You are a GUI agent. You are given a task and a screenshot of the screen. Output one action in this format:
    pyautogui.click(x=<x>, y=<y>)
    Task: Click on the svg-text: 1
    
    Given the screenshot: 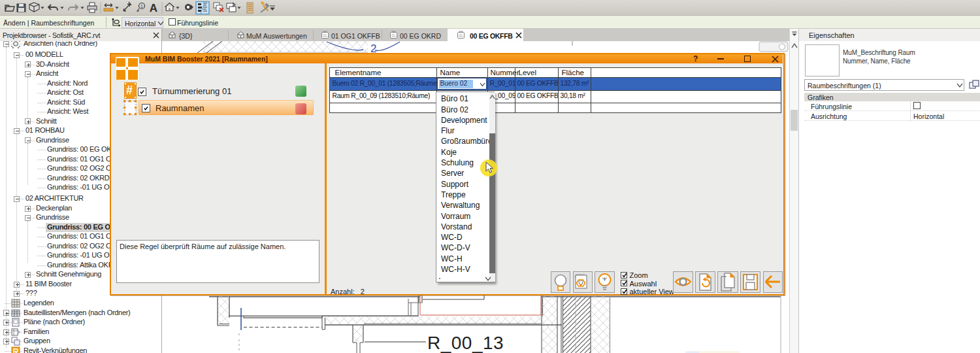 What is the action you would take?
    pyautogui.click(x=142, y=7)
    